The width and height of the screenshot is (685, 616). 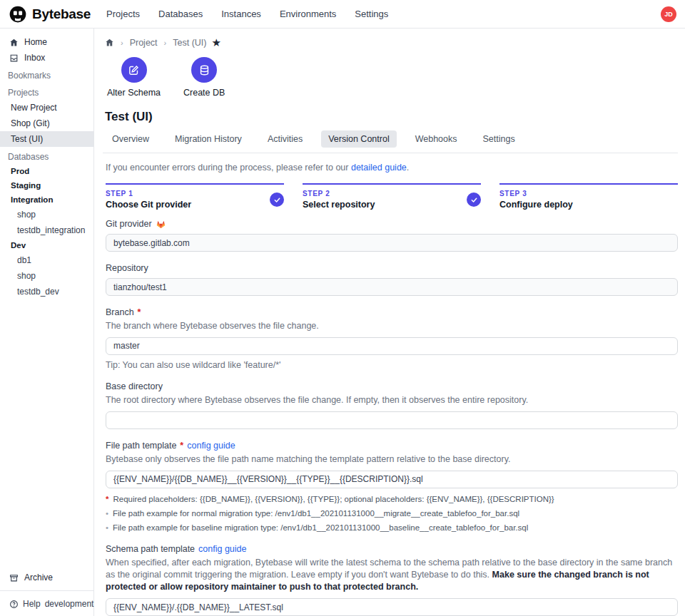 I want to click on top-nav-links: Projects Databases Instances Environment…, so click(x=247, y=14).